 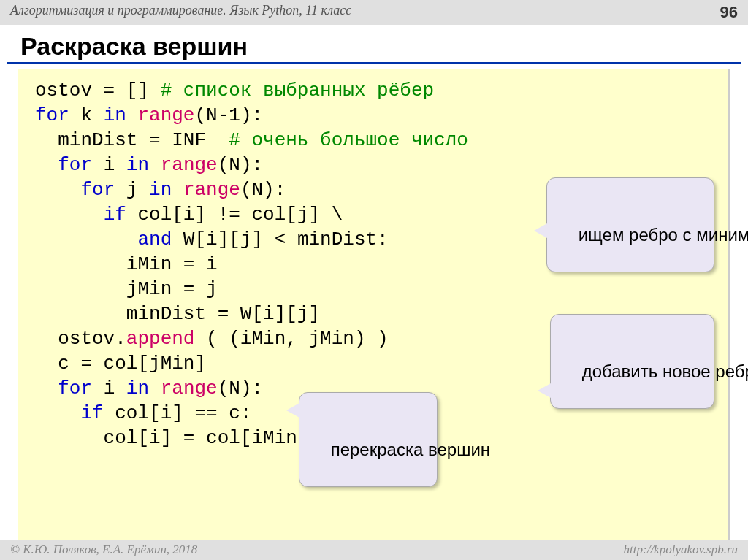 I want to click on code-line-02: for k in range(N-1):, so click(x=149, y=115).